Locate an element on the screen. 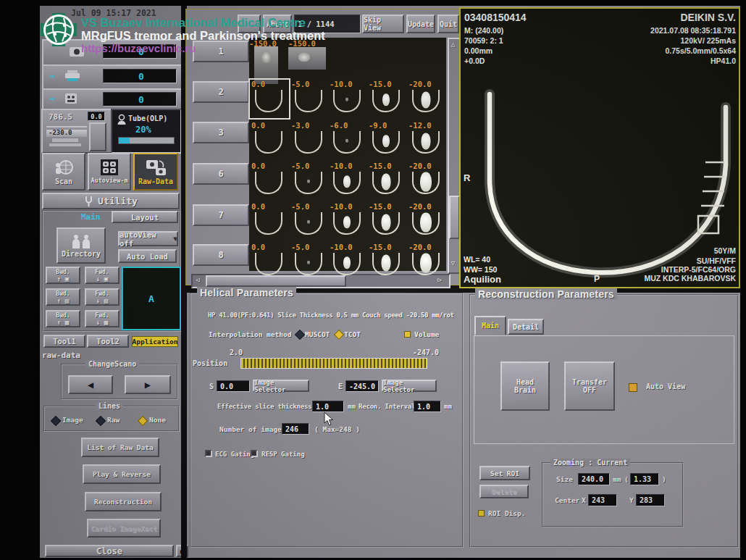 This screenshot has width=746, height=560. zoom-factor-field: 1.33 is located at coordinates (645, 480).